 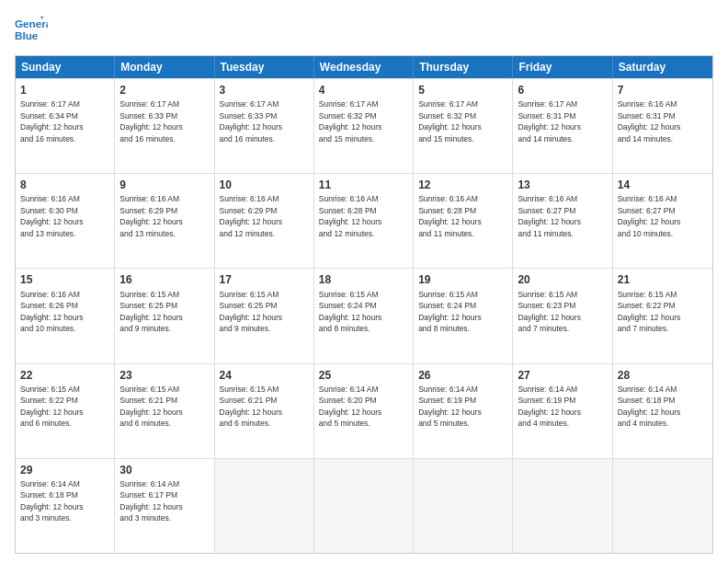 I want to click on day-number: 16, so click(x=164, y=280).